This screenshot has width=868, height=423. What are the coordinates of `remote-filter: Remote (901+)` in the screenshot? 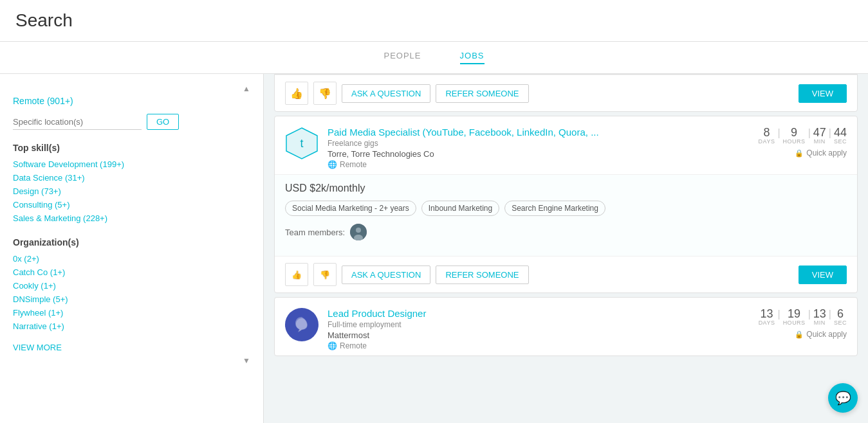 It's located at (131, 101).